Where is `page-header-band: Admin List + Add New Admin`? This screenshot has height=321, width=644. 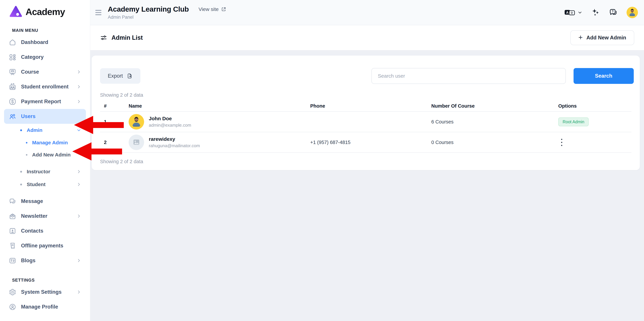 page-header-band: Admin List + Add New Admin is located at coordinates (367, 38).